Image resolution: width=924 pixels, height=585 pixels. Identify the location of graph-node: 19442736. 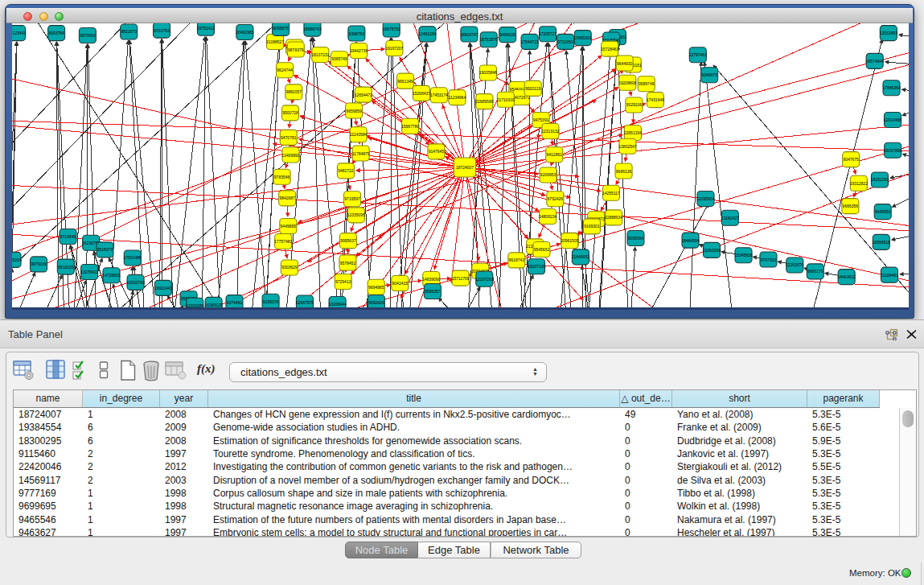
(359, 51).